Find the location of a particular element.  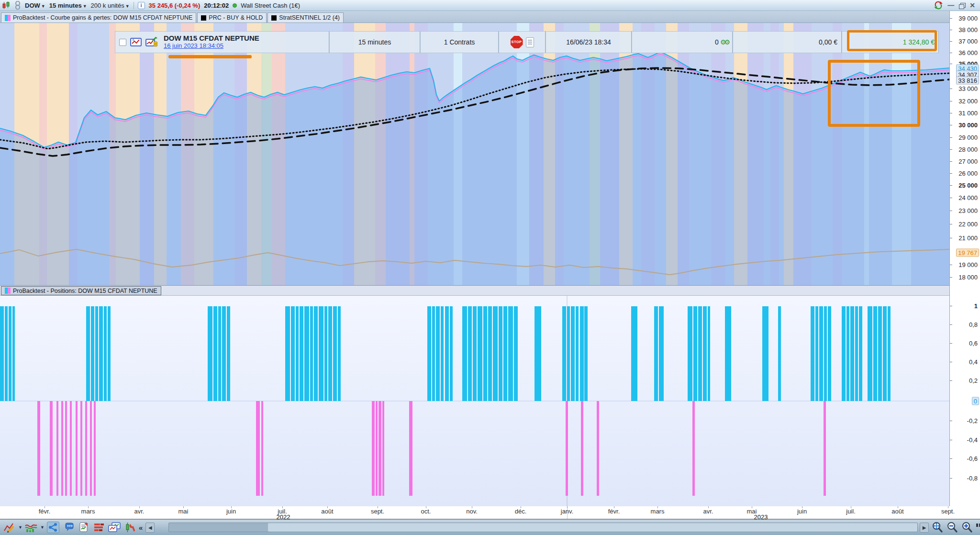

indicators-icon is located at coordinates (31, 527).